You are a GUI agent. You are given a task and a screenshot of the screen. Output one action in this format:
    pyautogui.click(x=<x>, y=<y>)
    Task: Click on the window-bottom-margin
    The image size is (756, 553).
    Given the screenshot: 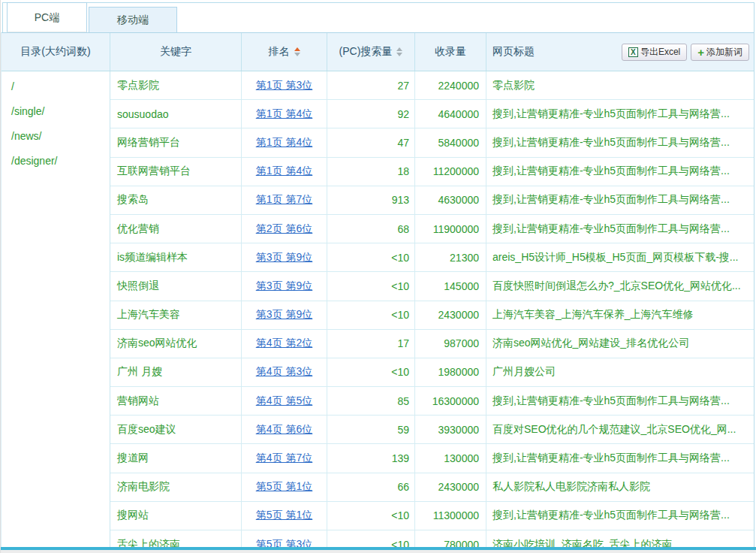 What is the action you would take?
    pyautogui.click(x=378, y=551)
    